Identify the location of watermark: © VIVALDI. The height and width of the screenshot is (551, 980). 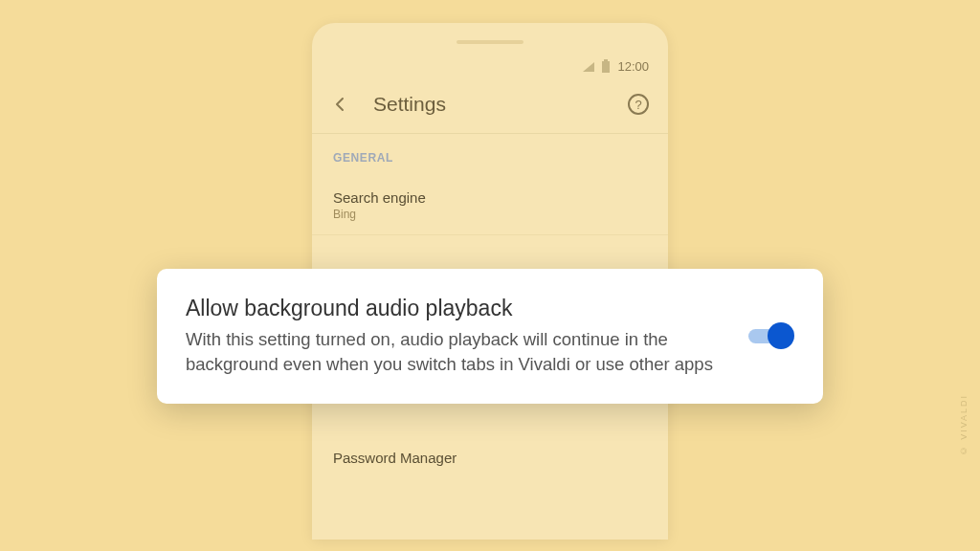
(964, 425).